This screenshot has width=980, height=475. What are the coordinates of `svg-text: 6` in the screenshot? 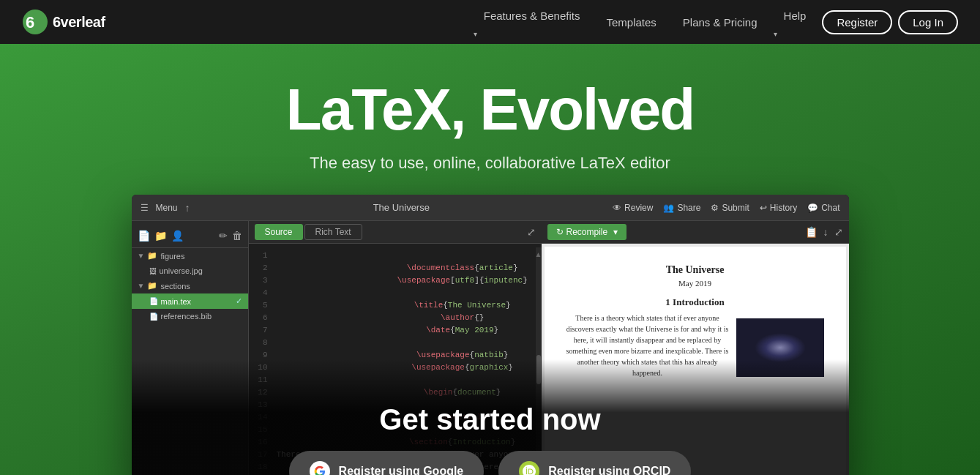 It's located at (30, 22).